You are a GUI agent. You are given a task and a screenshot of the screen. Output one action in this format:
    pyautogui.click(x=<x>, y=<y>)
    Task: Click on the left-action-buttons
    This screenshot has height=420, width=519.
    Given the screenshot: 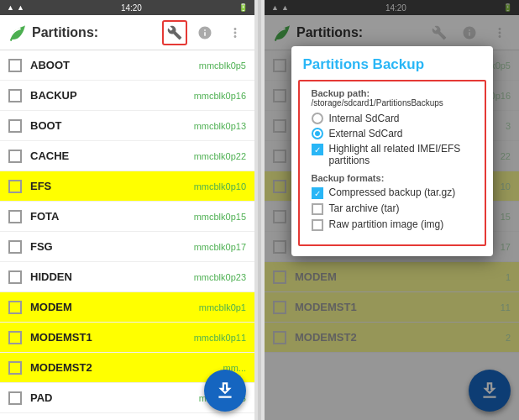 What is the action you would take?
    pyautogui.click(x=205, y=33)
    